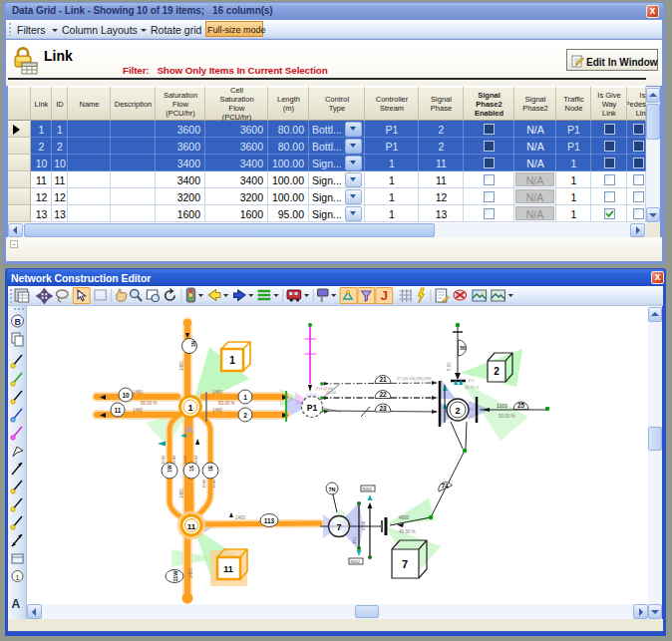 The height and width of the screenshot is (641, 672). I want to click on svg-text: P11, so click(355, 539).